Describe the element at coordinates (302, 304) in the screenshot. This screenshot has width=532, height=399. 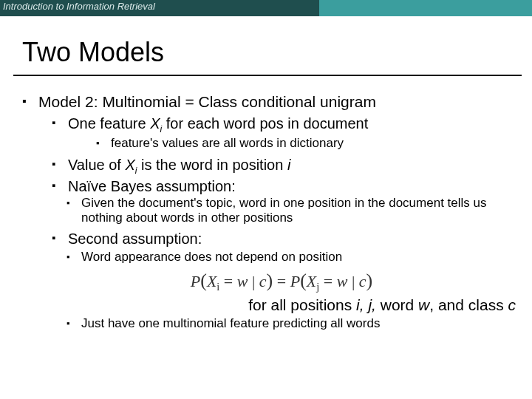
I see `forall-pre: for all positions` at that location.